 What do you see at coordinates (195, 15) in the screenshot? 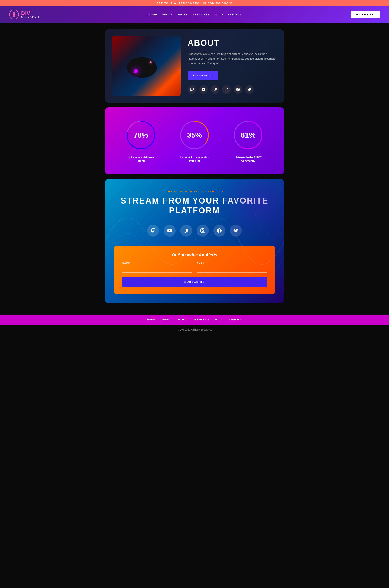
I see `main-nav: HOME ABOUT SHOP ▾ SERVICES ▾ BLOG CONTAC…` at bounding box center [195, 15].